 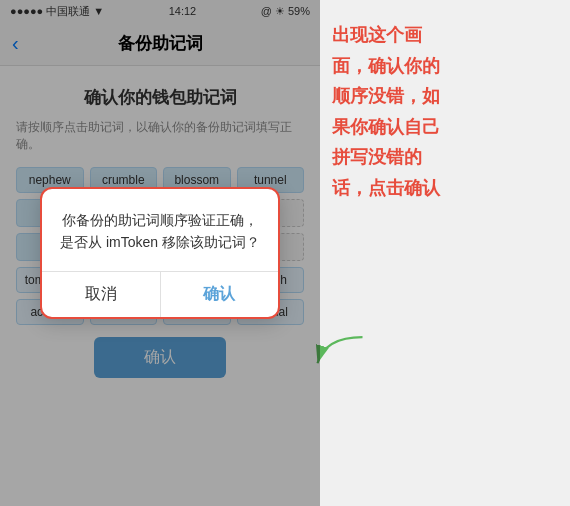 What do you see at coordinates (160, 254) in the screenshot?
I see `modal-dialog: 你备份的助记词顺序验证正确，是否从 imToken 移除该助记词？ 取消 确认` at bounding box center [160, 254].